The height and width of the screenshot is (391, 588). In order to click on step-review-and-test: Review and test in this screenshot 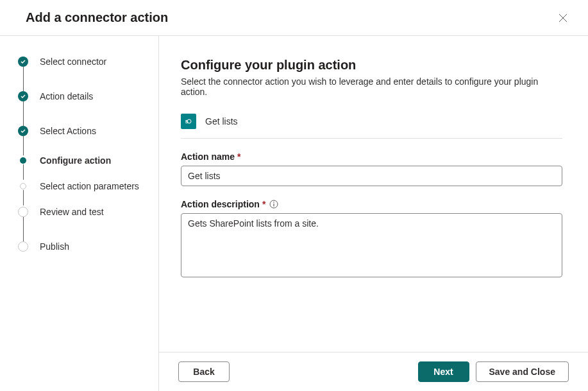, I will do `click(82, 212)`.